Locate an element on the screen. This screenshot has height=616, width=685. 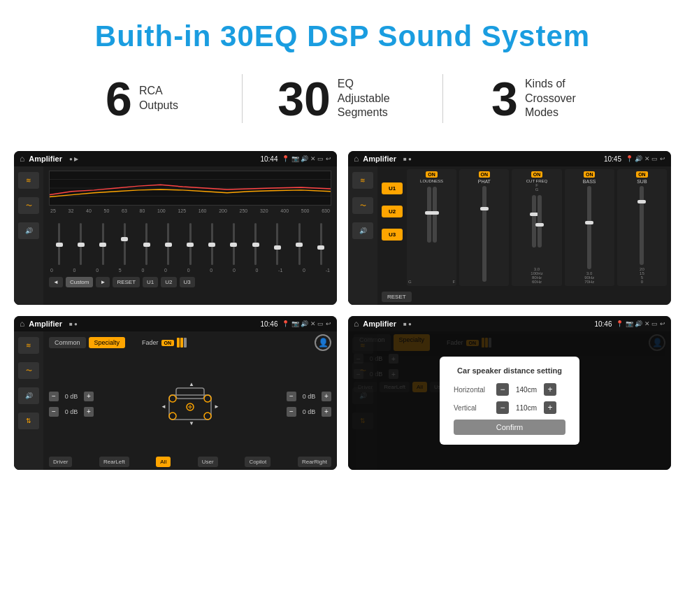
vertical-plus: + is located at coordinates (550, 408).